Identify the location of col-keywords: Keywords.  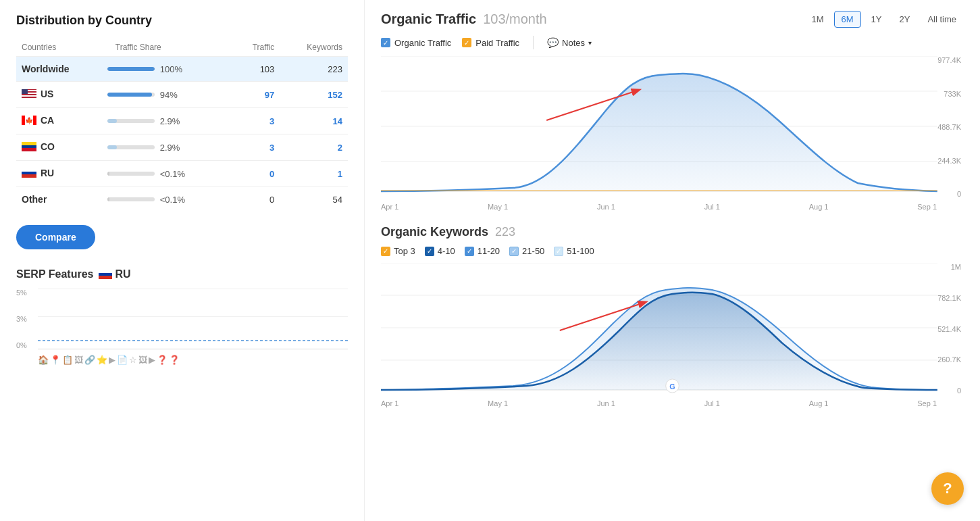
(313, 47).